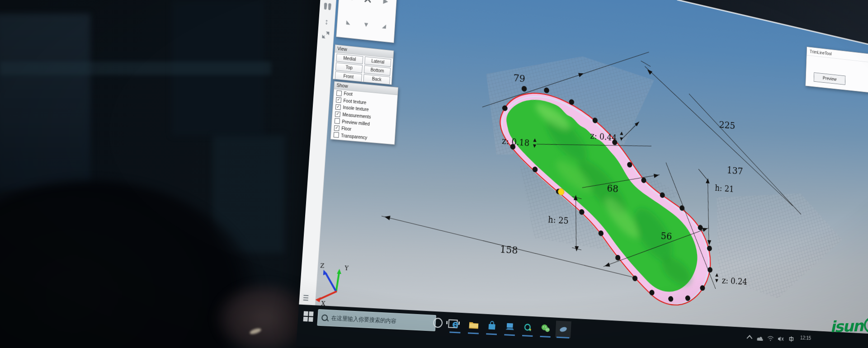  Describe the element at coordinates (558, 221) in the screenshot. I see `dim-arch-medial: h: 25` at that location.